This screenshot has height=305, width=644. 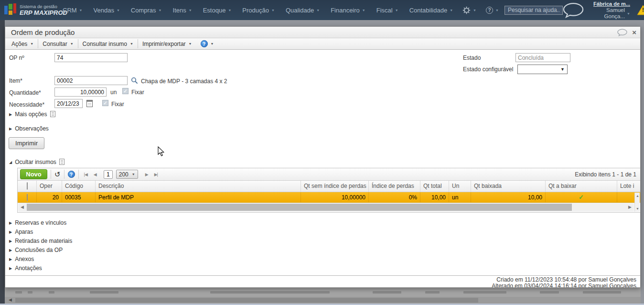 What do you see at coordinates (395, 186) in the screenshot?
I see `col-indice-perdas: Índice de perdas` at bounding box center [395, 186].